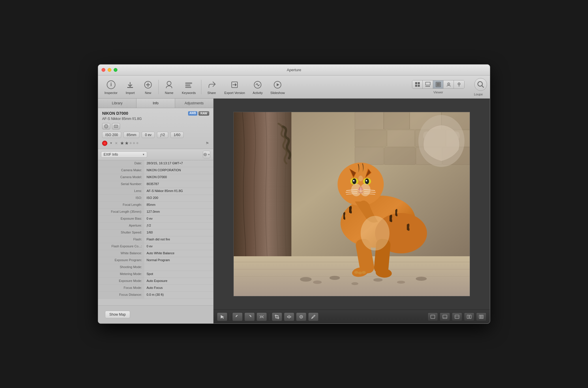 This screenshot has width=588, height=388. I want to click on keywords-button: Keywords, so click(189, 87).